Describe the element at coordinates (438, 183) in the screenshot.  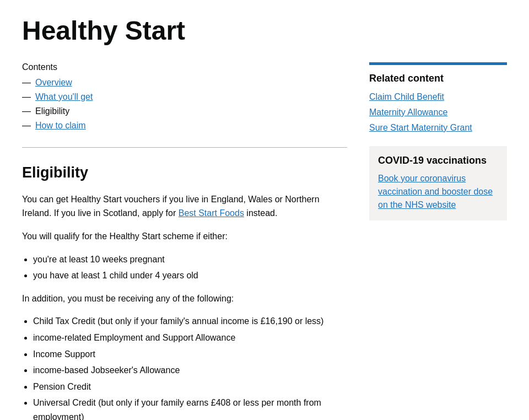
I see `covid-box: COVID-19 vaccinations Book your coronavi…` at that location.